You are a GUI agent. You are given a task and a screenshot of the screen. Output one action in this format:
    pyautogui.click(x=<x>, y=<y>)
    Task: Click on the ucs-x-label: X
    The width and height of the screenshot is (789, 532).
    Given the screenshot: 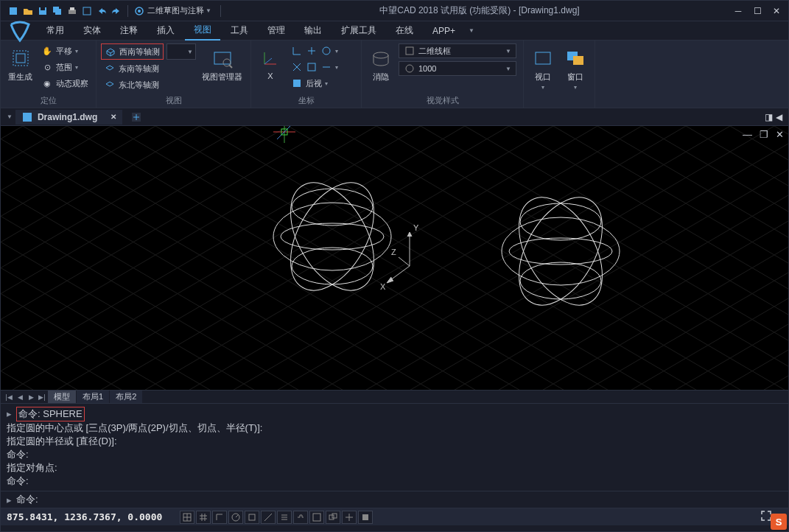 What is the action you would take?
    pyautogui.click(x=270, y=76)
    